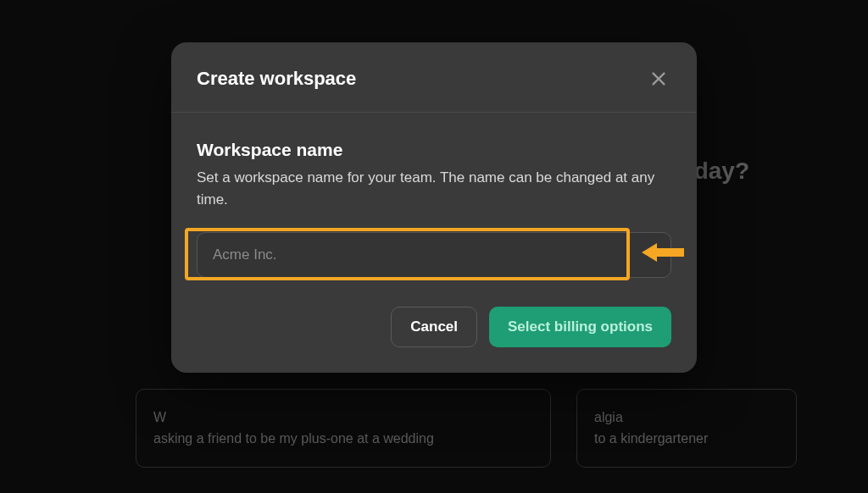  What do you see at coordinates (434, 150) in the screenshot?
I see `workspace-name-label: Workspace name` at bounding box center [434, 150].